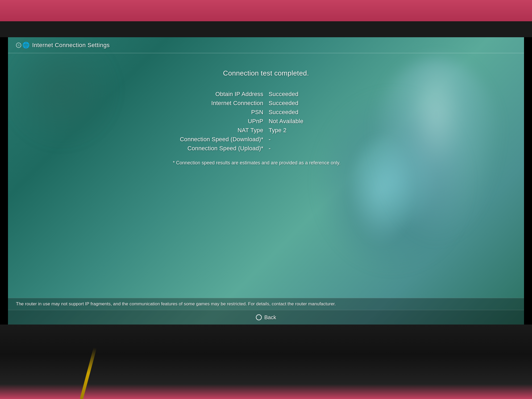 This screenshot has width=532, height=399. I want to click on row-value-5: -, so click(270, 139).